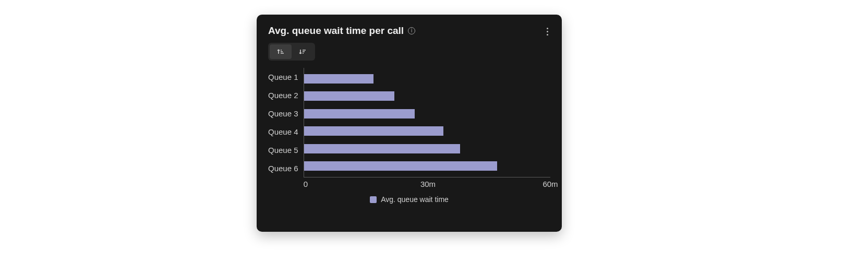 Image resolution: width=868 pixels, height=261 pixels. What do you see at coordinates (427, 123) in the screenshot?
I see `bars-container` at bounding box center [427, 123].